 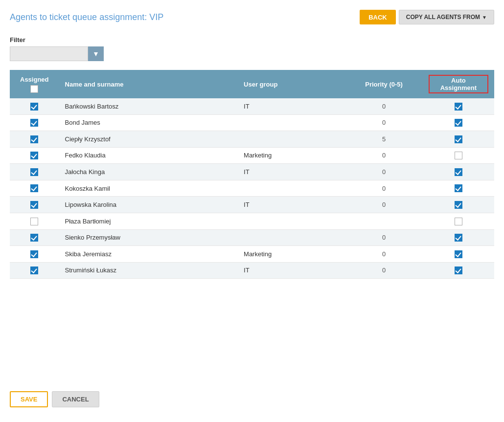 What do you see at coordinates (252, 155) in the screenshot?
I see `table-row: Fedko KlaudiaMarketing0` at bounding box center [252, 155].